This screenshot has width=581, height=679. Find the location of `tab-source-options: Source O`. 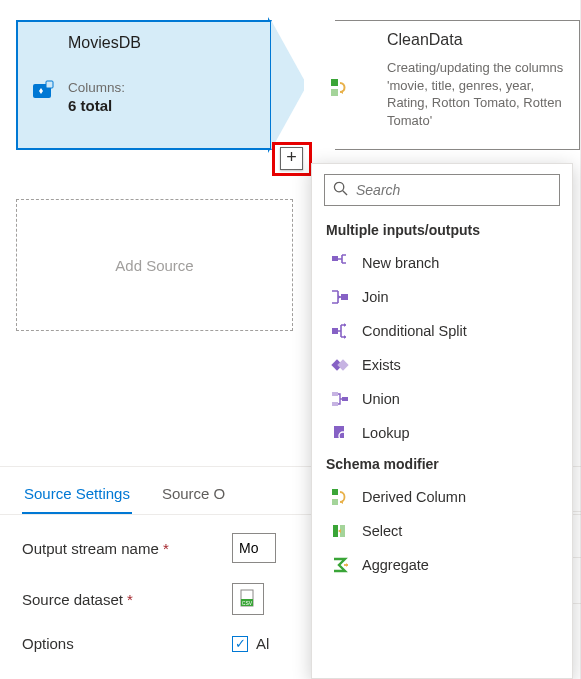

tab-source-options: Source O is located at coordinates (194, 496).